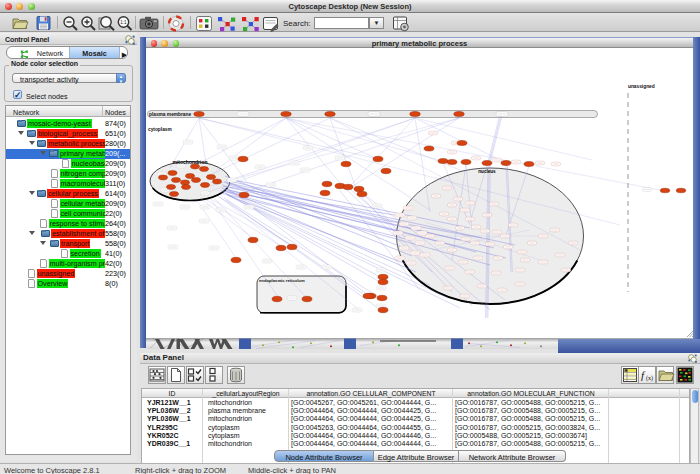 Image resolution: width=700 pixels, height=474 pixels. Describe the element at coordinates (282, 280) in the screenshot. I see `svg-text: endoplasmic reticulum` at that location.